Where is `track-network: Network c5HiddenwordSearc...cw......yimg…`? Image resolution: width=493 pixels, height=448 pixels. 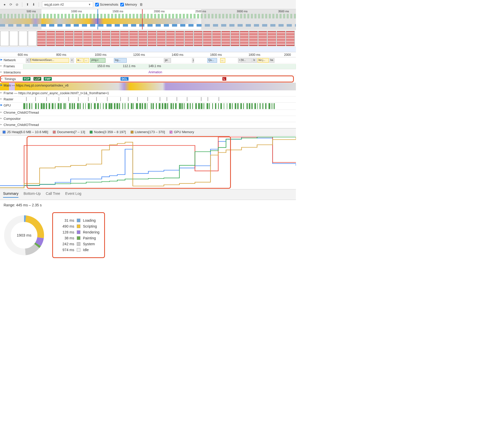 track-network: Network c5HiddenwordSearc...cw......yimg… is located at coordinates (148, 60).